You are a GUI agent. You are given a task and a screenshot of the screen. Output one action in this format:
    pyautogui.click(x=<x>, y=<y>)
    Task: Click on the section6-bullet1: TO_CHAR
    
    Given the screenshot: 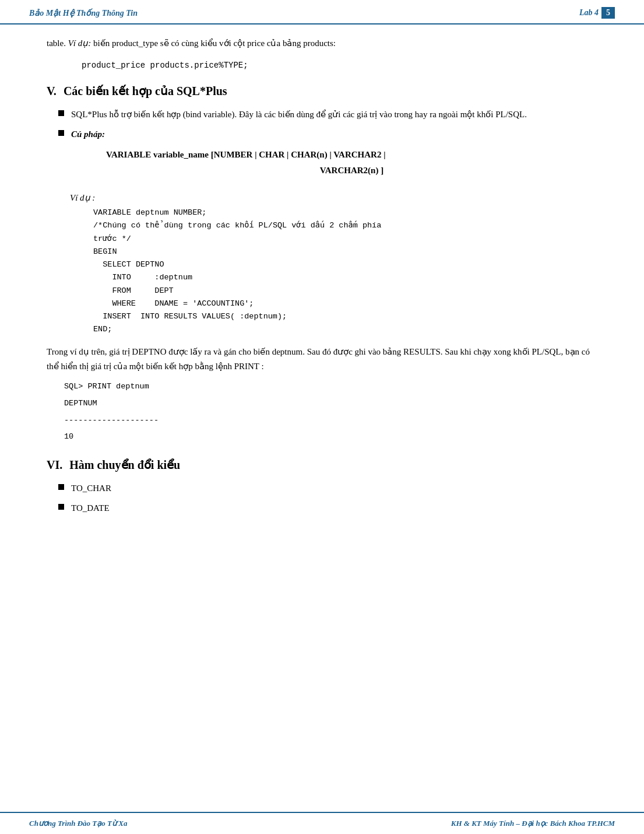 What is the action you would take?
    pyautogui.click(x=322, y=488)
    